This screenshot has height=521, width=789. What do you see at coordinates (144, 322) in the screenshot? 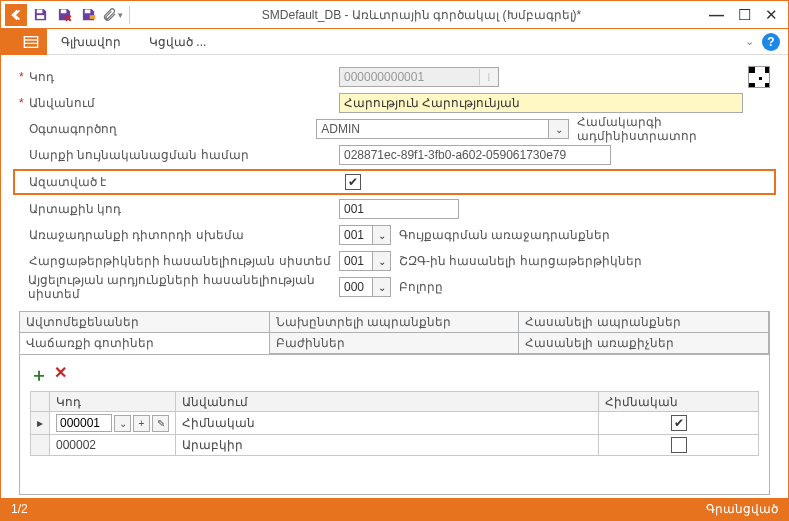
I see `tab-cars: Ավտոմեքենաներ` at bounding box center [144, 322].